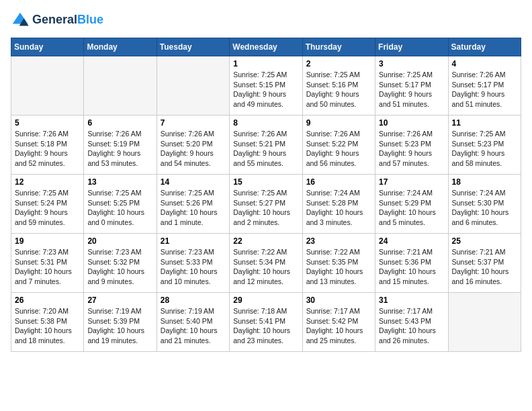 This screenshot has width=532, height=411. What do you see at coordinates (193, 208) in the screenshot?
I see `day-detail: Sunrise: 7:25 AM Sunset: 5:26 PM Dayligh…` at bounding box center [193, 208].